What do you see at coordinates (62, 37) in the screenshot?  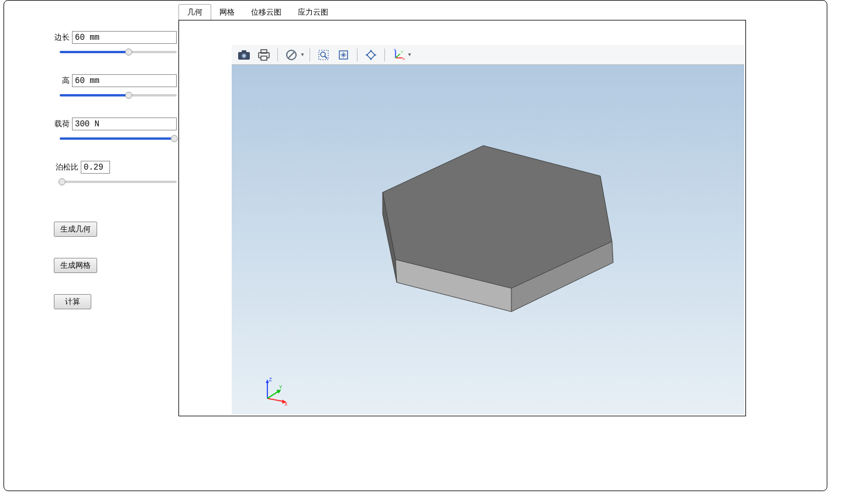 I see `param-label: 边长` at bounding box center [62, 37].